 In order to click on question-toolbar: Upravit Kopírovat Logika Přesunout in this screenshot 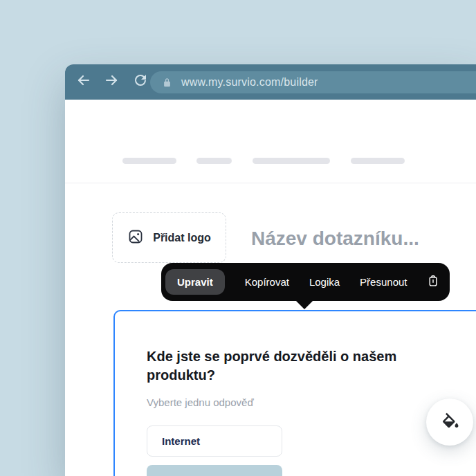, I will do `click(306, 282)`.